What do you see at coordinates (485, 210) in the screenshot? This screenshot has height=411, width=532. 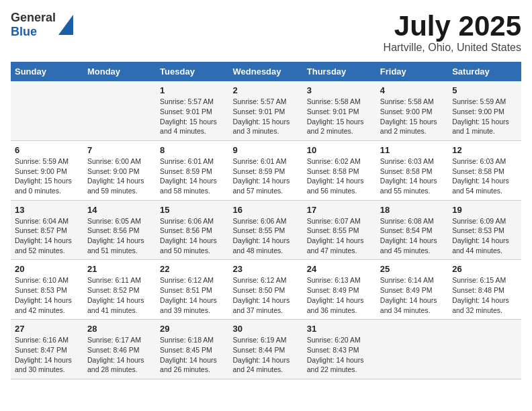 I see `day-number: 19` at bounding box center [485, 210].